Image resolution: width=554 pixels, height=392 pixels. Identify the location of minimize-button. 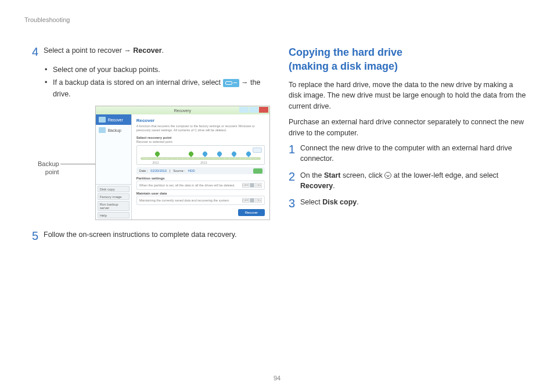
(244, 110).